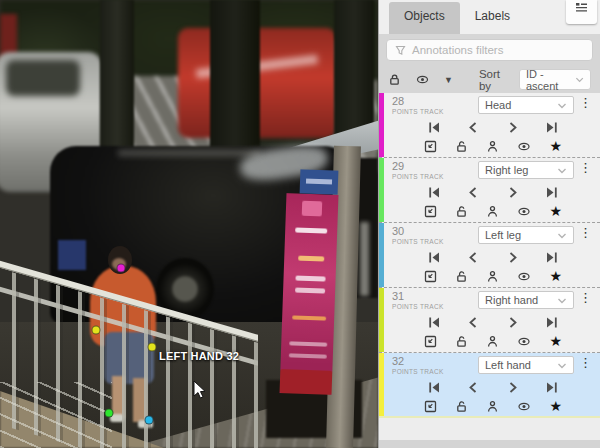 The image size is (600, 448). Describe the element at coordinates (394, 80) in the screenshot. I see `lock-all-button` at that location.